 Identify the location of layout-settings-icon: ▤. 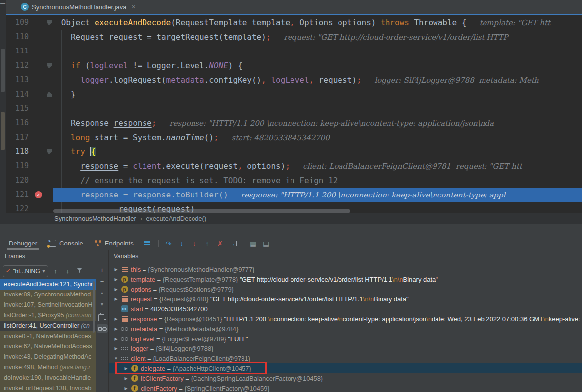
(266, 244).